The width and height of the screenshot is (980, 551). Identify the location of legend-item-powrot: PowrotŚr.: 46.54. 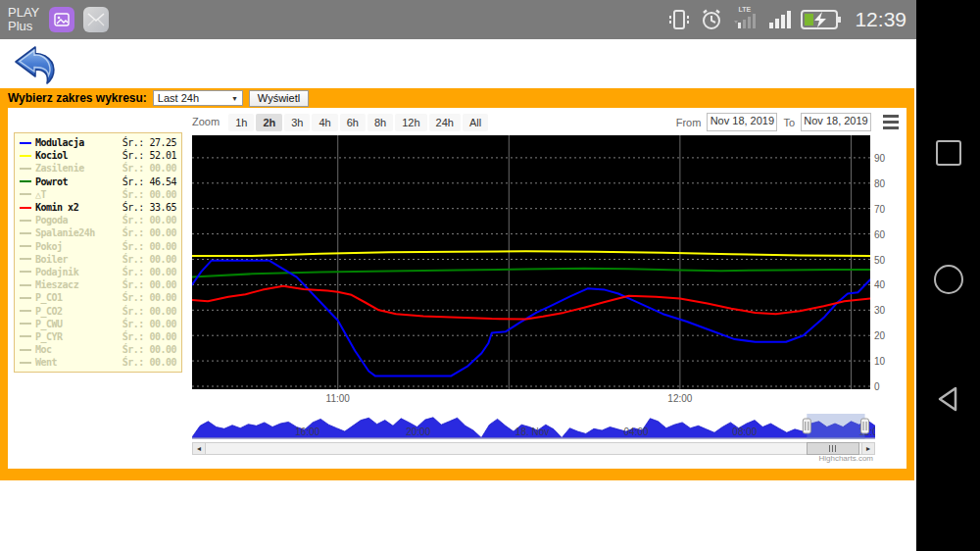
(98, 182).